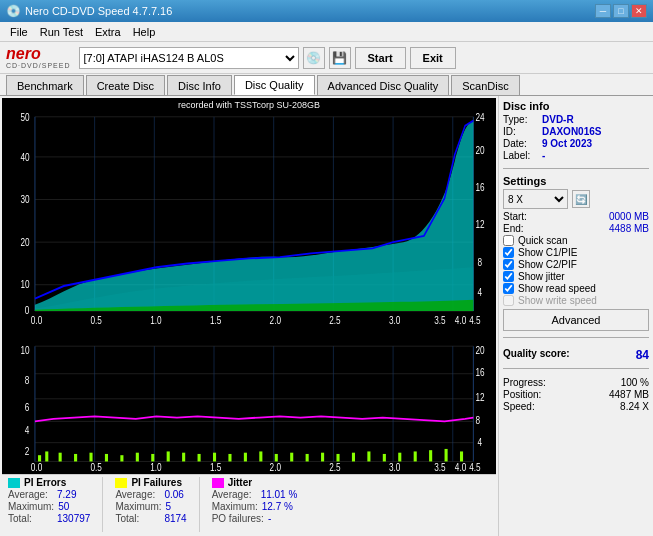 The image size is (653, 536). I want to click on pi-errors-total-row: Total: 130797, so click(49, 518).